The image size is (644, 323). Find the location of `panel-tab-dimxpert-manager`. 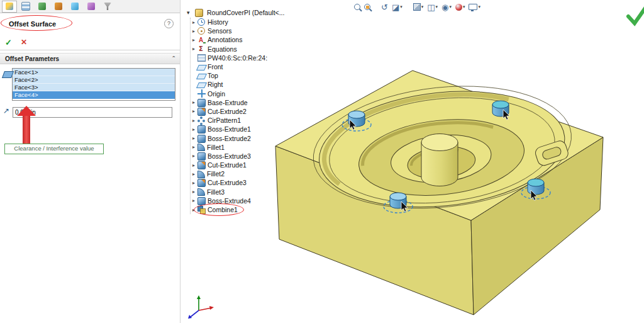

panel-tab-dimxpert-manager is located at coordinates (42, 6).